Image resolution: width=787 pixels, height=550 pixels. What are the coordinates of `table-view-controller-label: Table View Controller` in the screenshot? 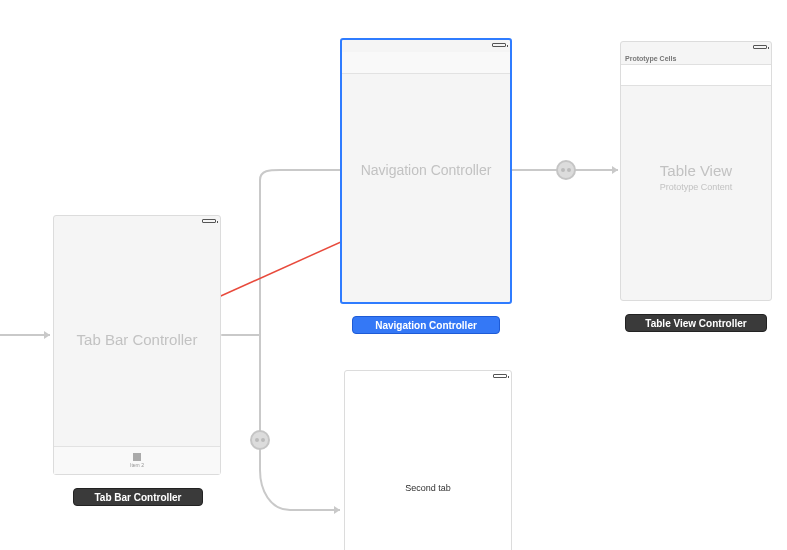 It's located at (696, 323).